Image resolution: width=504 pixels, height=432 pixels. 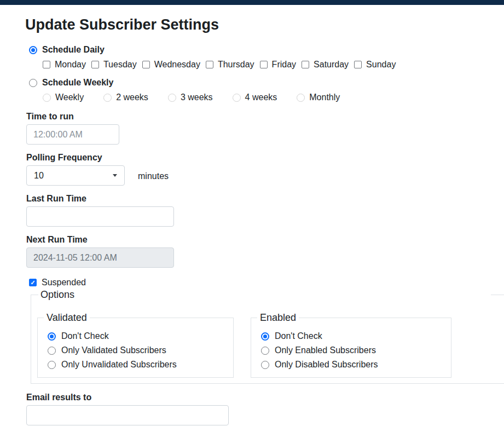 I want to click on time-to-run-value: 12:00:00 AM, so click(x=58, y=135).